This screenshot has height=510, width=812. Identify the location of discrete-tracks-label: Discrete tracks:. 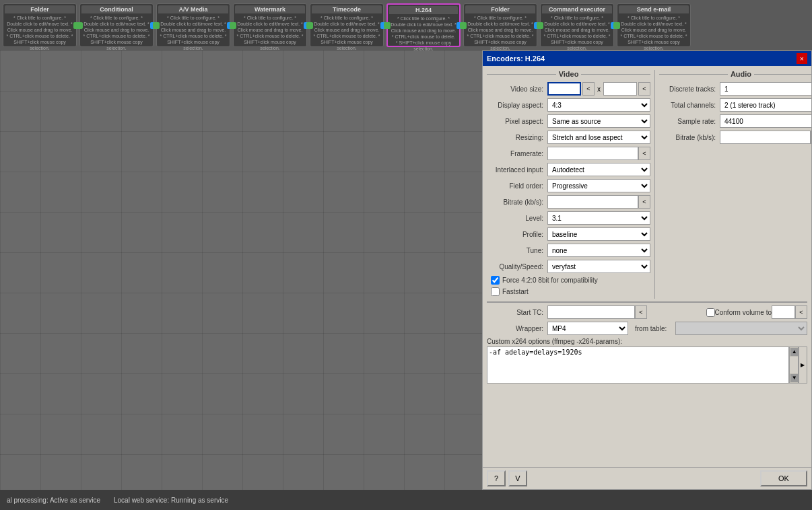
(689, 89).